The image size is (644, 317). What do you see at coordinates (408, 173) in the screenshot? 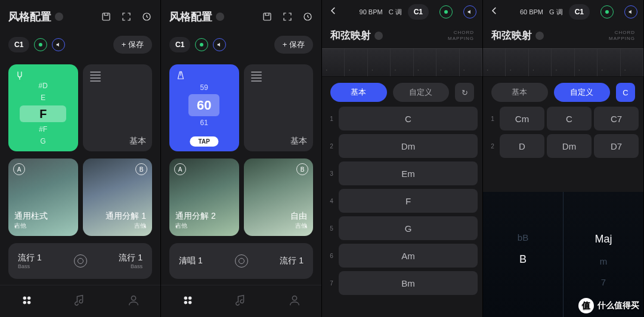
I see `chord-cell: Em` at bounding box center [408, 173].